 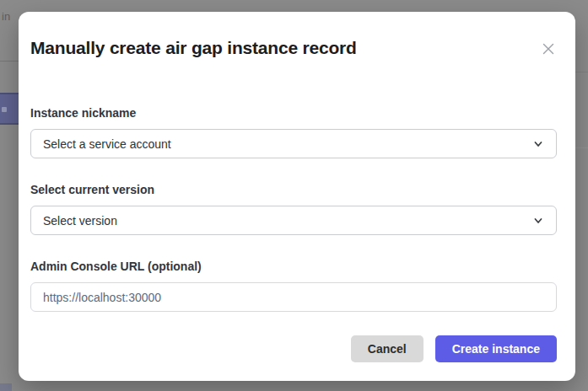 What do you see at coordinates (294, 349) in the screenshot?
I see `modal-actions: Cancel Create instance` at bounding box center [294, 349].